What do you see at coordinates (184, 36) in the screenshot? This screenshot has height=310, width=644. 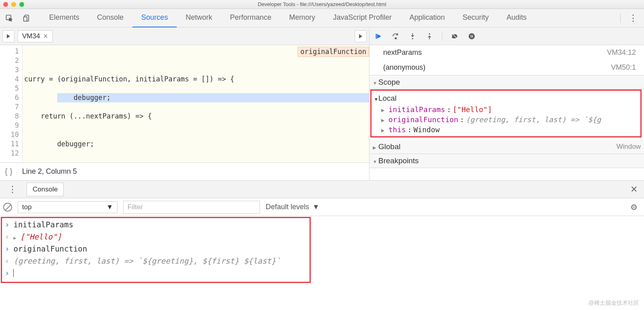 I see `sources-file-toolbar: VM34 ✕` at bounding box center [184, 36].